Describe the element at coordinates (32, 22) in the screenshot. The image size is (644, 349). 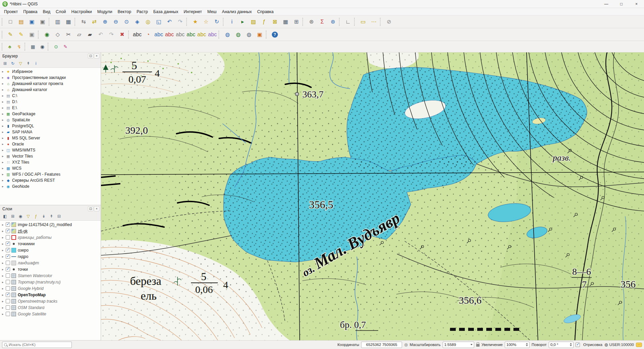
I see `save-project-icon: ▣` at that location.